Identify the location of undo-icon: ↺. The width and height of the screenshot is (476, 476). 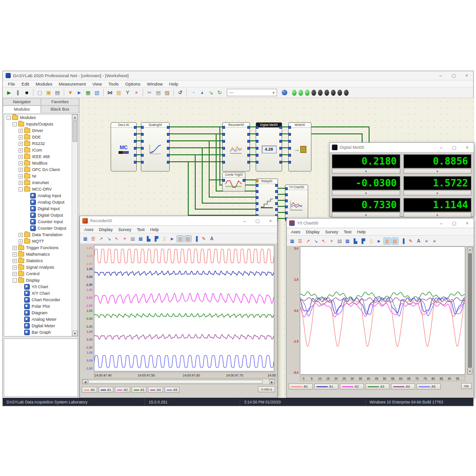
(180, 93).